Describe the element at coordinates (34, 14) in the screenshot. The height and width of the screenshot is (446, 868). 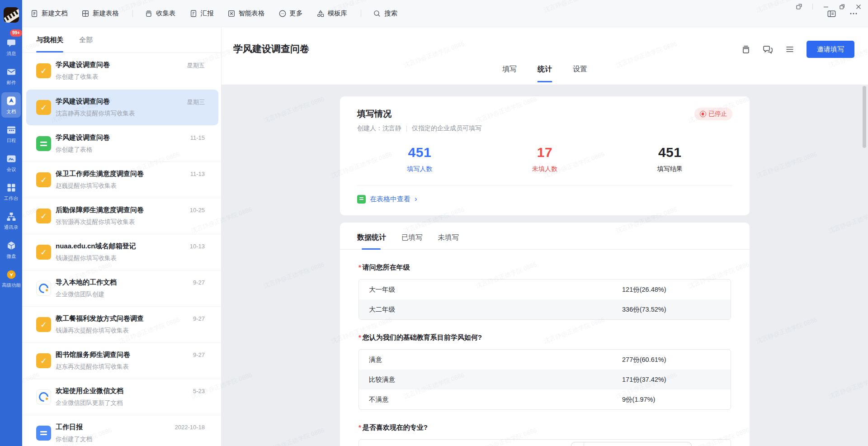
I see `new-doc-icon` at that location.